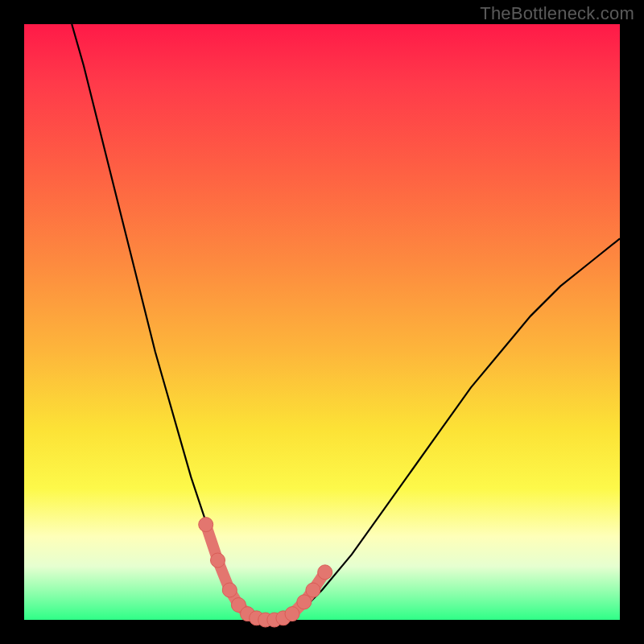 This screenshot has height=644, width=644. Describe the element at coordinates (557, 14) in the screenshot. I see `attribution-text: TheBottleneck.com` at that location.